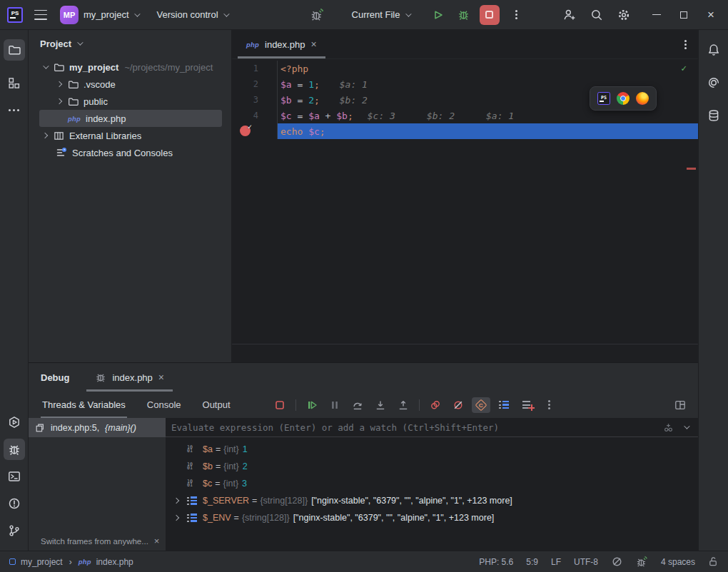 The image size is (728, 572). Describe the element at coordinates (686, 427) in the screenshot. I see `expand-evaluate-button` at that location.